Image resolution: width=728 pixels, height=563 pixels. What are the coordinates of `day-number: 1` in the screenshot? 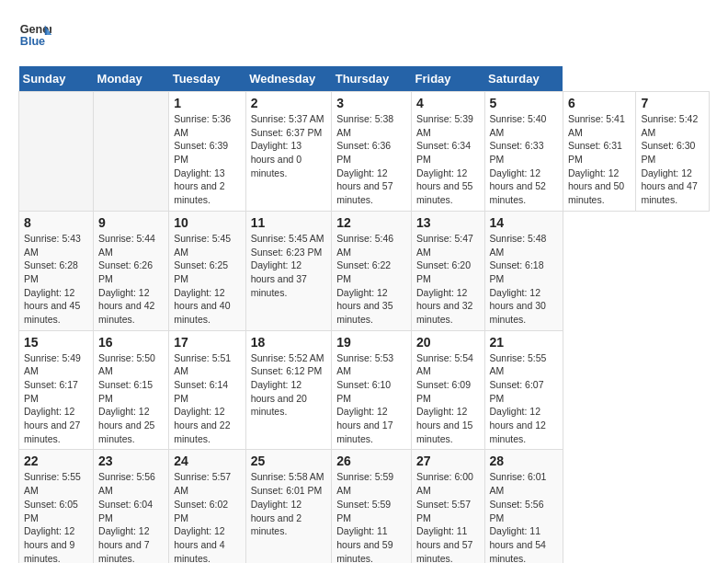 It's located at (207, 103).